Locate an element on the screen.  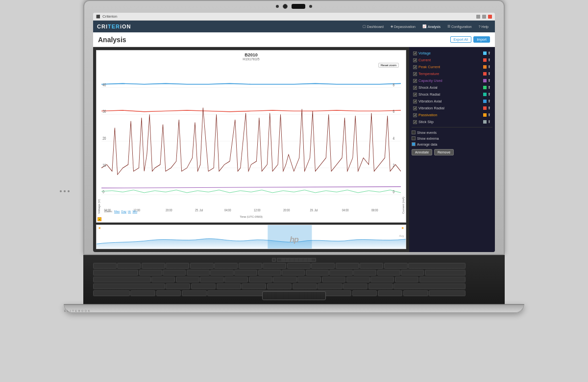
close-btn is located at coordinates (490, 17).